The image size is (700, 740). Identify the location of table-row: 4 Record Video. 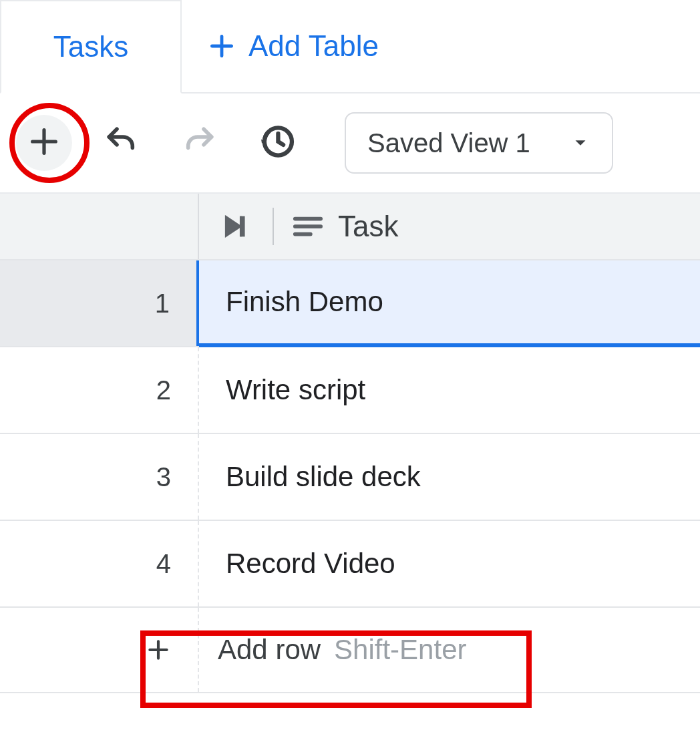
(350, 564).